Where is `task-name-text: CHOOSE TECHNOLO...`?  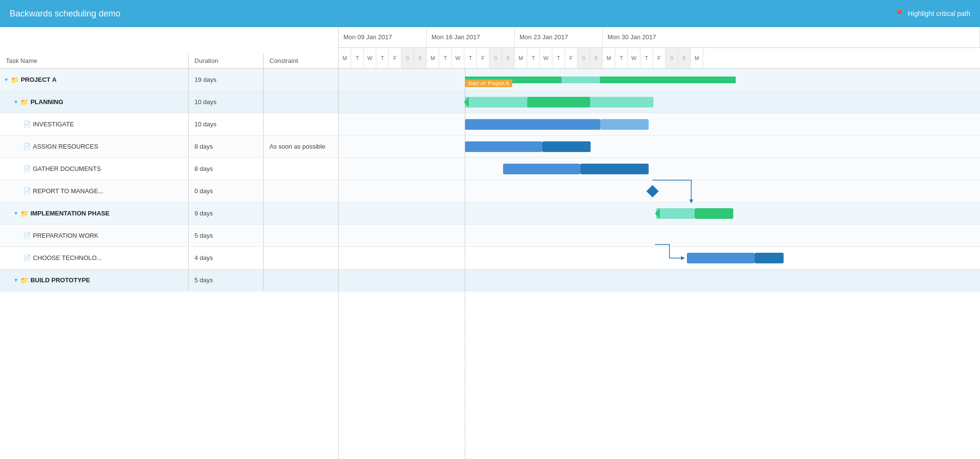 task-name-text: CHOOSE TECHNOLO... is located at coordinates (68, 258).